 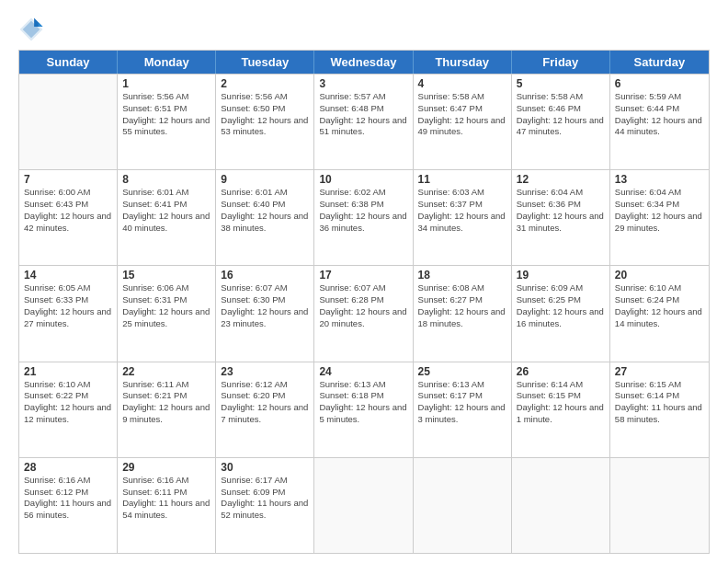 What do you see at coordinates (265, 84) in the screenshot?
I see `day-number: 2` at bounding box center [265, 84].